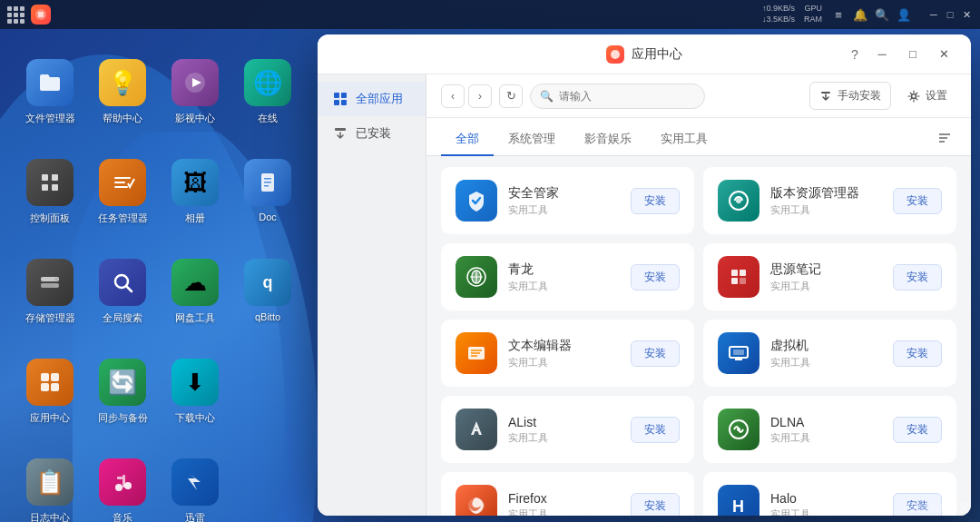 The height and width of the screenshot is (522, 980). Describe the element at coordinates (50, 200) in the screenshot. I see `desktop-icon-control: 控制面板` at that location.